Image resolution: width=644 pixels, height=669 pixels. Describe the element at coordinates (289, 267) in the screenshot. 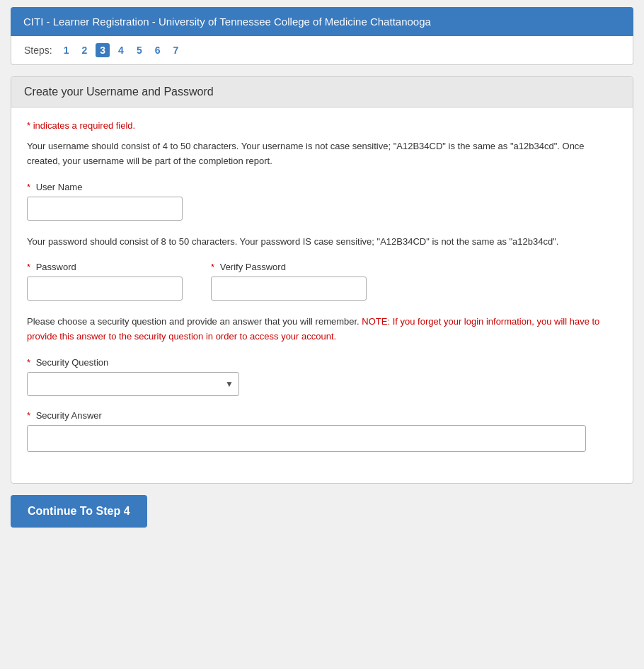

I see `verify-password-label: * Verify Password` at that location.